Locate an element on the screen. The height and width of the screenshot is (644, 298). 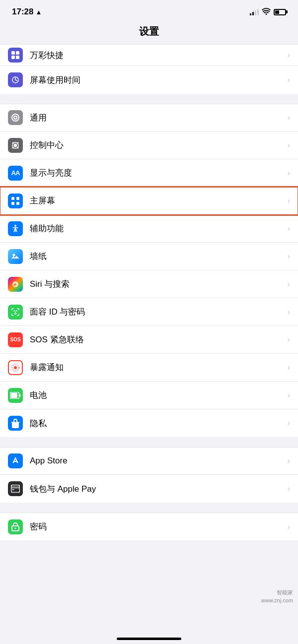
battery-icon is located at coordinates (280, 12).